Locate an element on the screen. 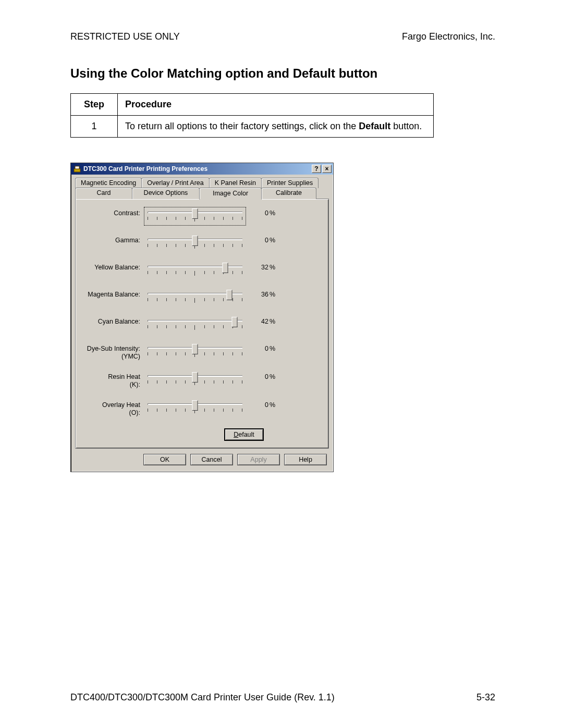 The height and width of the screenshot is (728, 563). apply-button: Apply is located at coordinates (259, 460).